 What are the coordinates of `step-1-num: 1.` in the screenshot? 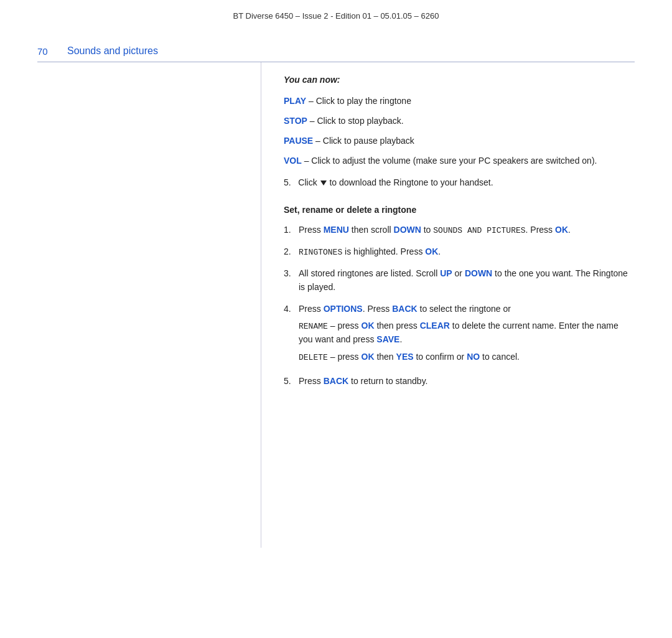 It's located at (291, 230).